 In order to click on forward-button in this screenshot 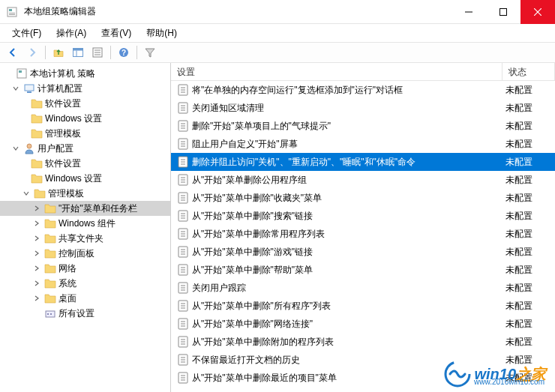, I will do `click(32, 52)`.